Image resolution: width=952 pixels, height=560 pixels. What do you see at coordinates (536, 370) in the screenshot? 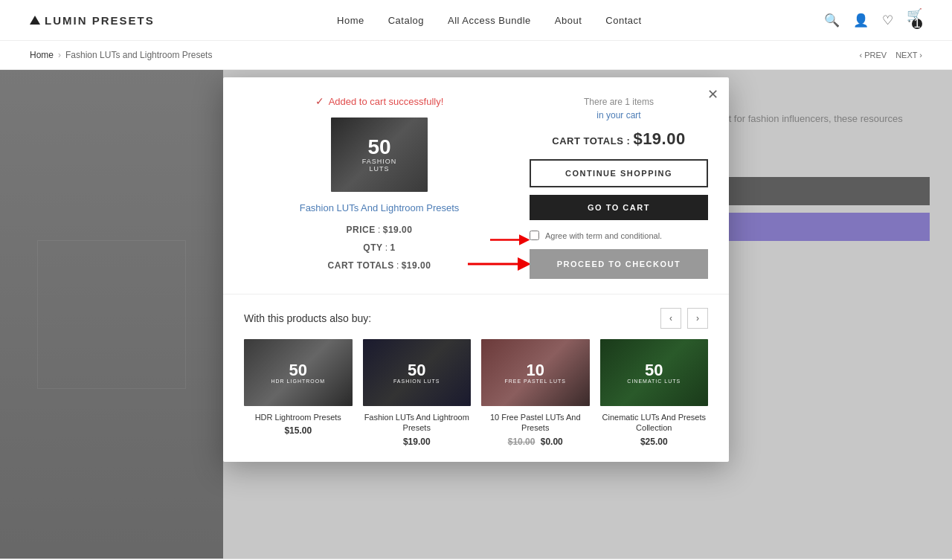
I see `product-3-img-num: 10` at bounding box center [536, 370].